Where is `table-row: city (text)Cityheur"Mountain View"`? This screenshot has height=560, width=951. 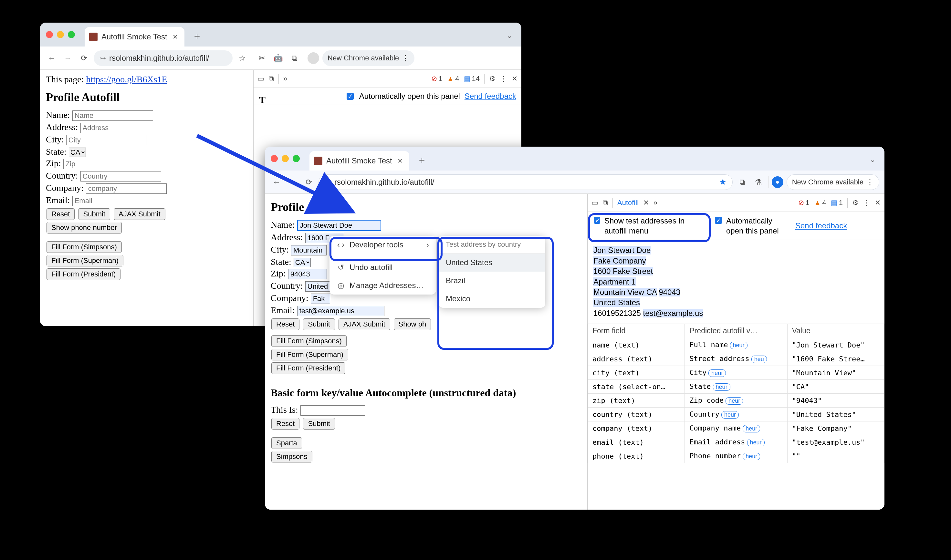
table-row: city (text)Cityheur"Mountain View" is located at coordinates (736, 373).